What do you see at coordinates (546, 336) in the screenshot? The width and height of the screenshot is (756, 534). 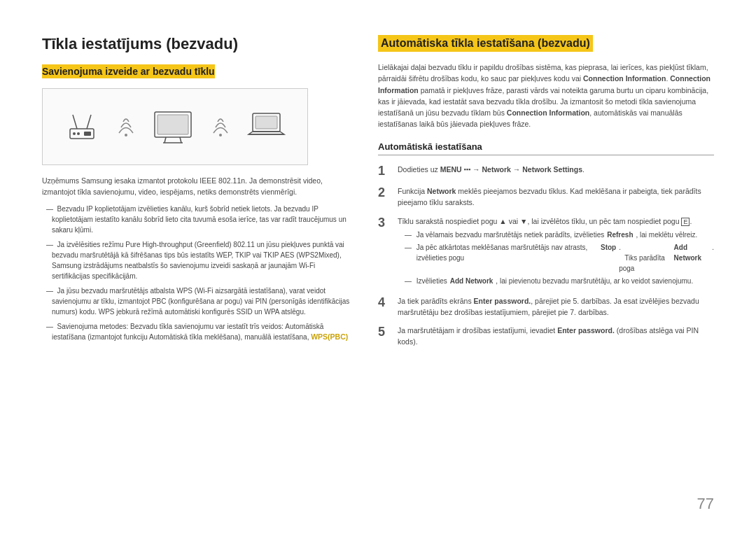 I see `step-5: 5 Ja maršrutētājam ir drošības iestatīju…` at bounding box center [546, 336].